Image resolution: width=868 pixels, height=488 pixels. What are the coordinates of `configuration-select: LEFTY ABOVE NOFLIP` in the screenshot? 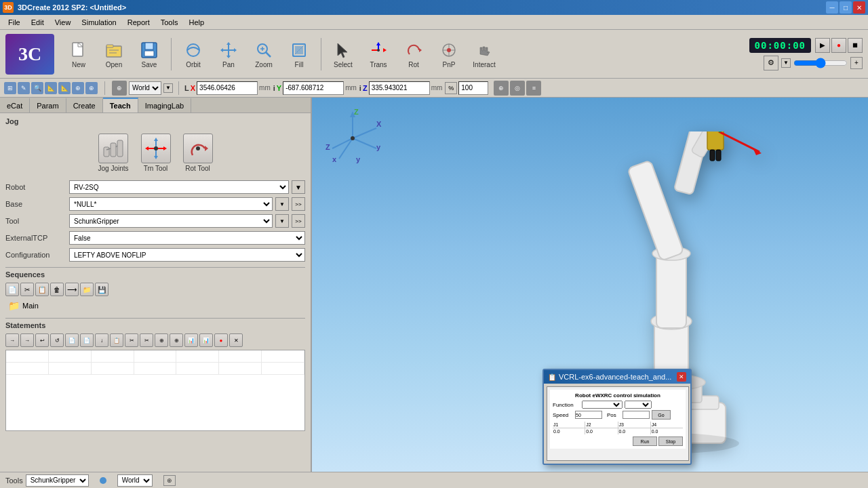 It's located at (187, 255).